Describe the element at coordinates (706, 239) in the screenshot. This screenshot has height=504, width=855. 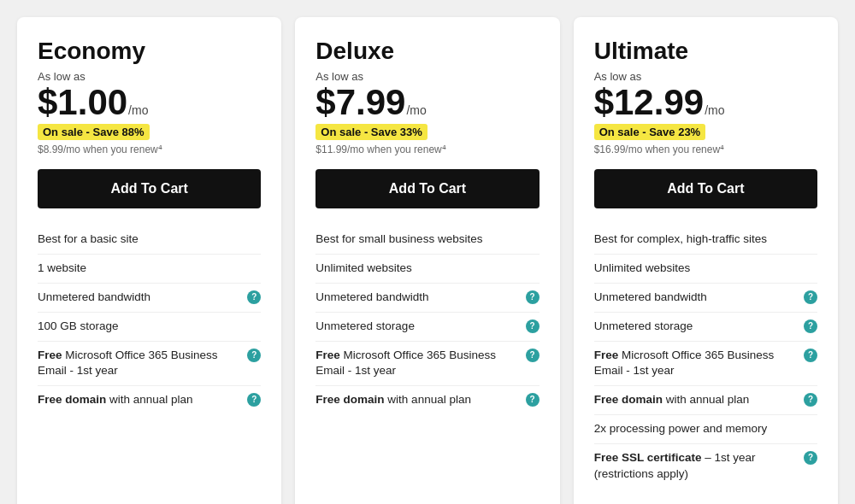
I see `feature-item: Best for complex, high-traffic sites` at that location.